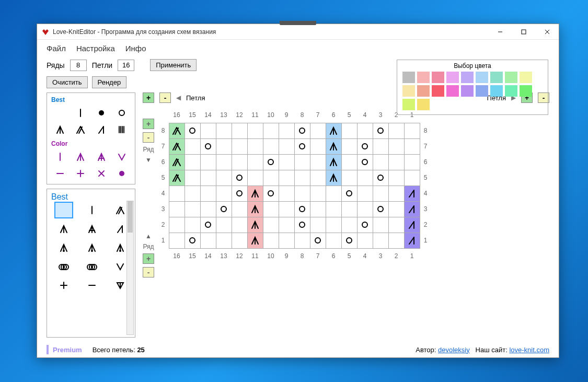 The width and height of the screenshot is (588, 382). What do you see at coordinates (165, 98) in the screenshot?
I see `loop-left-minus: -` at bounding box center [165, 98].